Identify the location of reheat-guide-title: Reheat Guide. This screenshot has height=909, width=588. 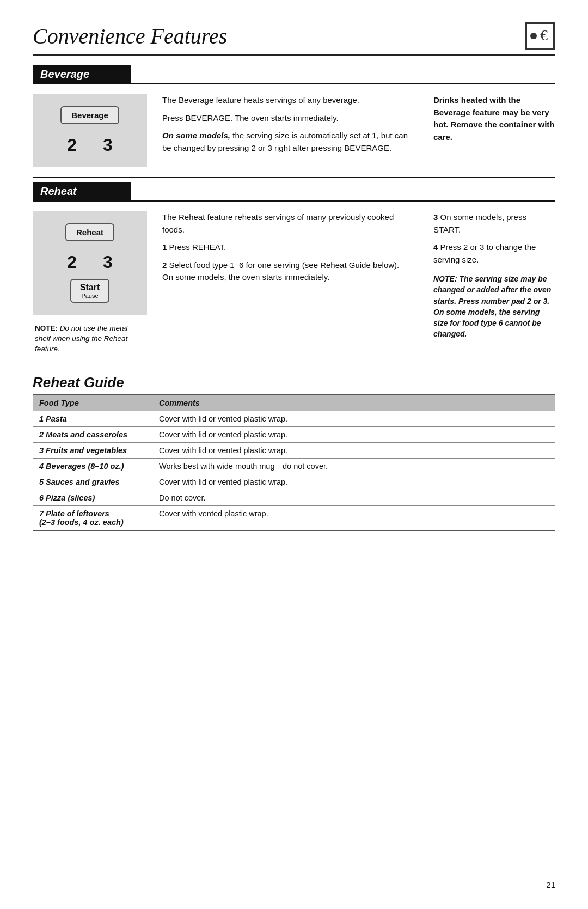
(294, 382).